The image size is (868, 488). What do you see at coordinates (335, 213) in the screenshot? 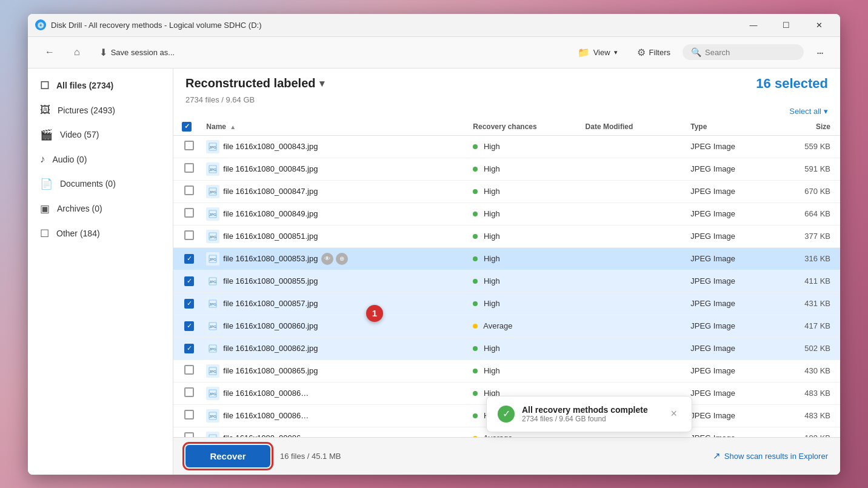
I see `row-name-cell: JPG file 1616x1080_000849.jpg` at bounding box center [335, 213].